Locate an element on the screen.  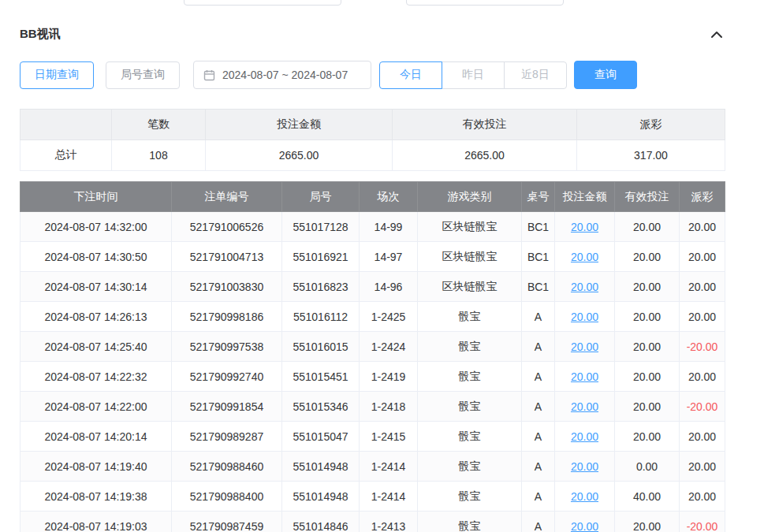
quick-last8days-button: 近8日 is located at coordinates (535, 76).